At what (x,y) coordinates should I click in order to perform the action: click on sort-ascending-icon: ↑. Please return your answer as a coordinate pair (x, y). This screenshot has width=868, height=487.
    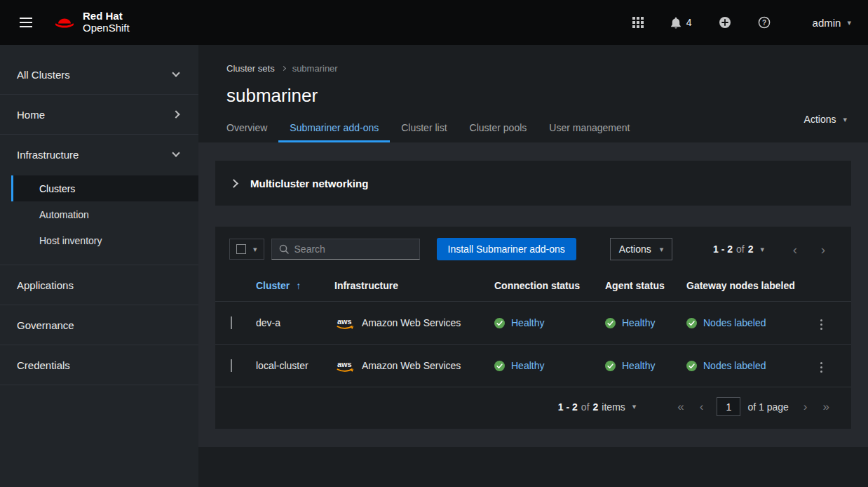
    Looking at the image, I should click on (299, 286).